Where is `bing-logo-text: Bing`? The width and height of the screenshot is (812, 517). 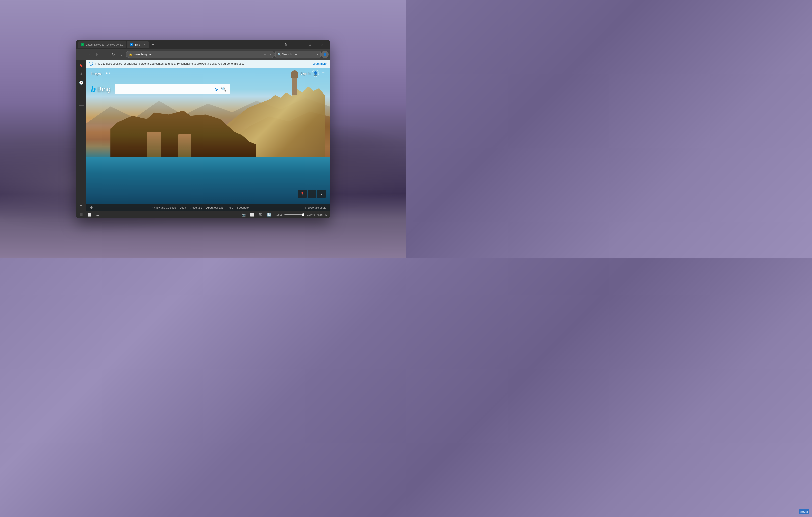 bing-logo-text: Bing is located at coordinates (104, 89).